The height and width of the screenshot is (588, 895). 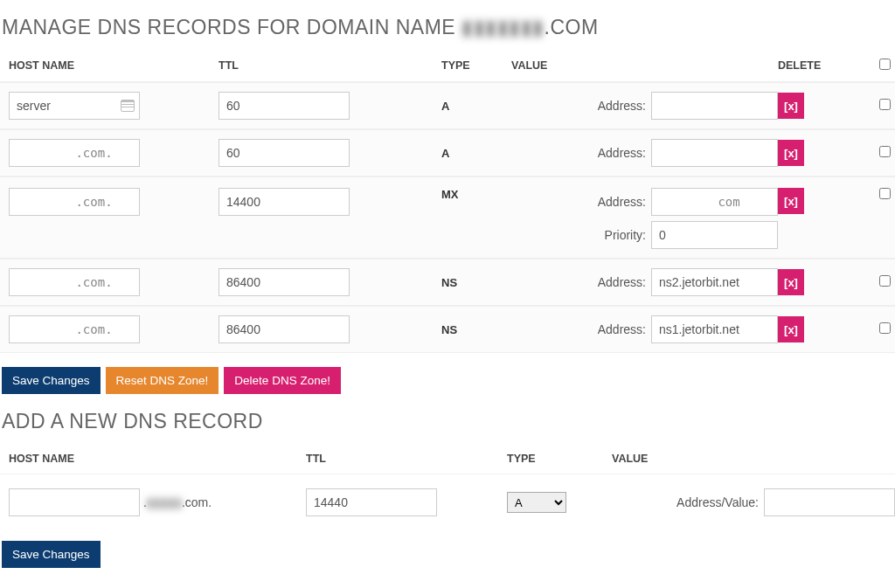 I want to click on col-ttl: TTL, so click(x=330, y=66).